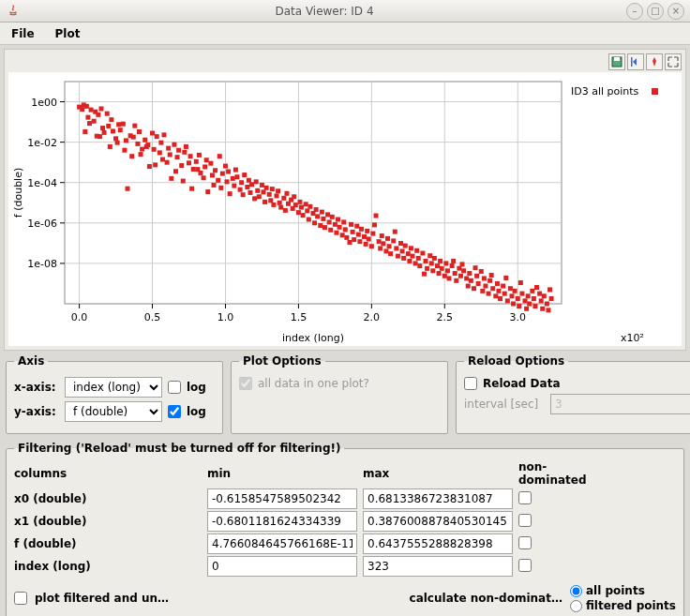 Image resolution: width=690 pixels, height=616 pixels. I want to click on svg-text: 1e-06, so click(42, 223).